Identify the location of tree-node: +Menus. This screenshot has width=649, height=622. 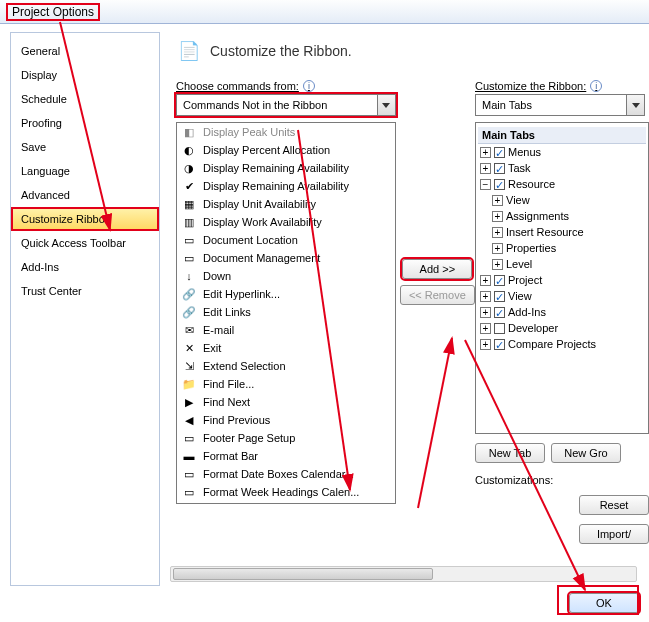
(562, 152).